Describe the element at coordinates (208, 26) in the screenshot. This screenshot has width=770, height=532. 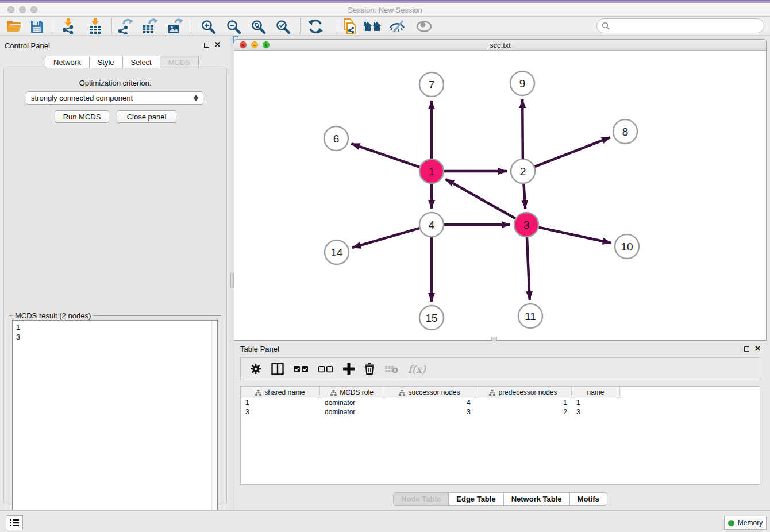
I see `zoom-in-icon` at that location.